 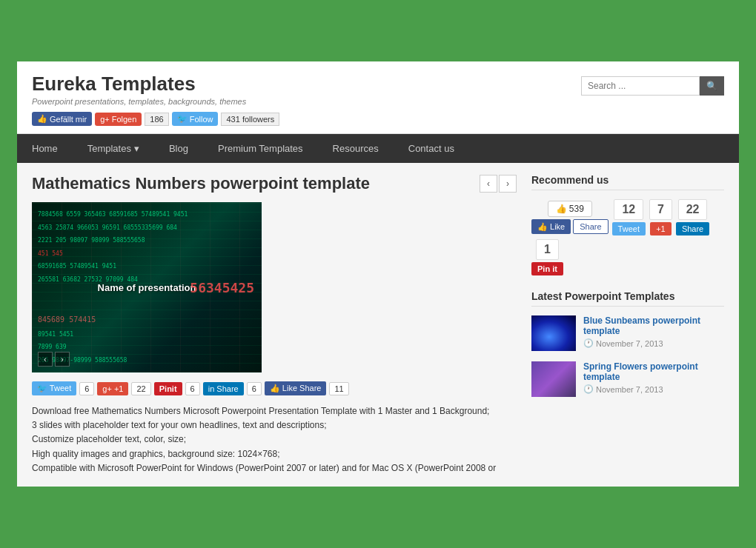 What do you see at coordinates (629, 218) in the screenshot?
I see `tweet-count-box: 12 Tweet` at bounding box center [629, 218].